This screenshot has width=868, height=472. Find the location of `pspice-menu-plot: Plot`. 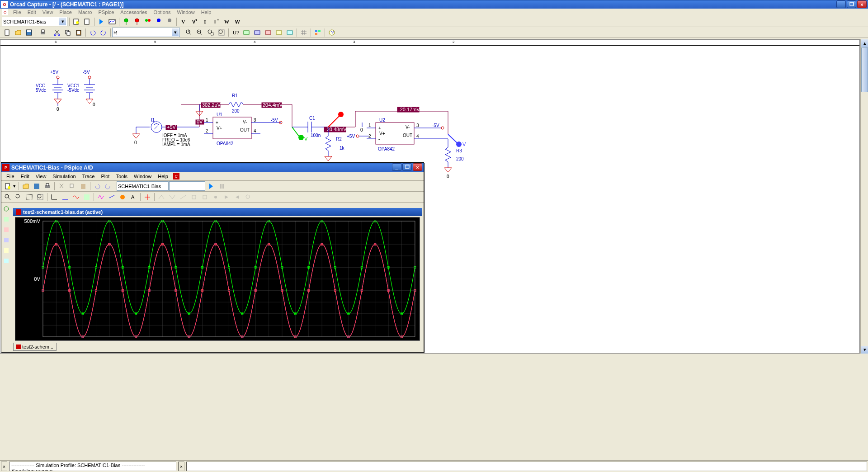

pspice-menu-plot: Plot is located at coordinates (105, 176).